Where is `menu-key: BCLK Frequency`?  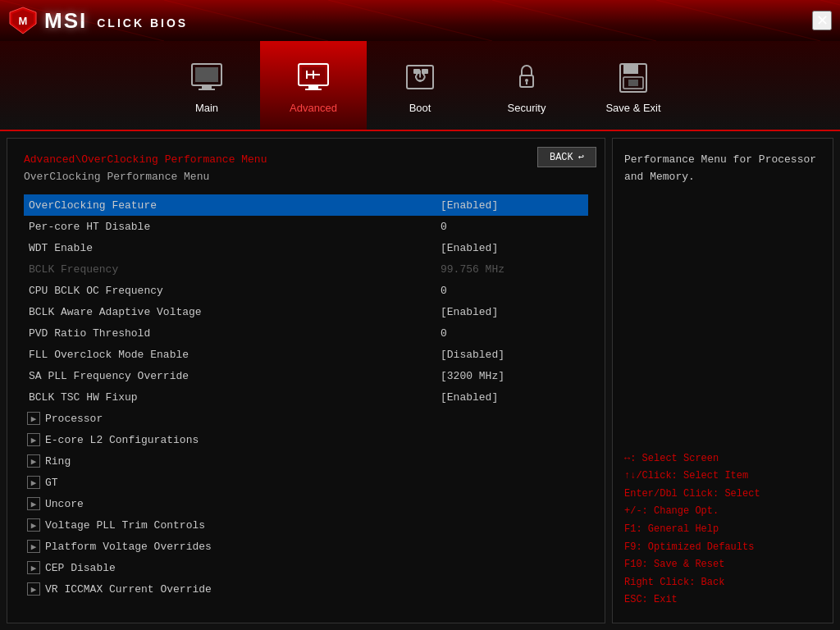 menu-key: BCLK Frequency is located at coordinates (232, 269).